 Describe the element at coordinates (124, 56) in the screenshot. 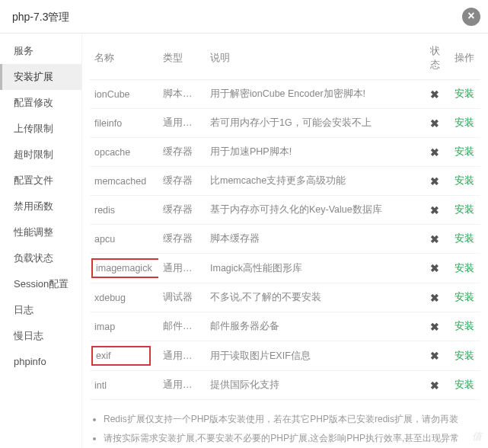

I see `th-name: 名称` at that location.